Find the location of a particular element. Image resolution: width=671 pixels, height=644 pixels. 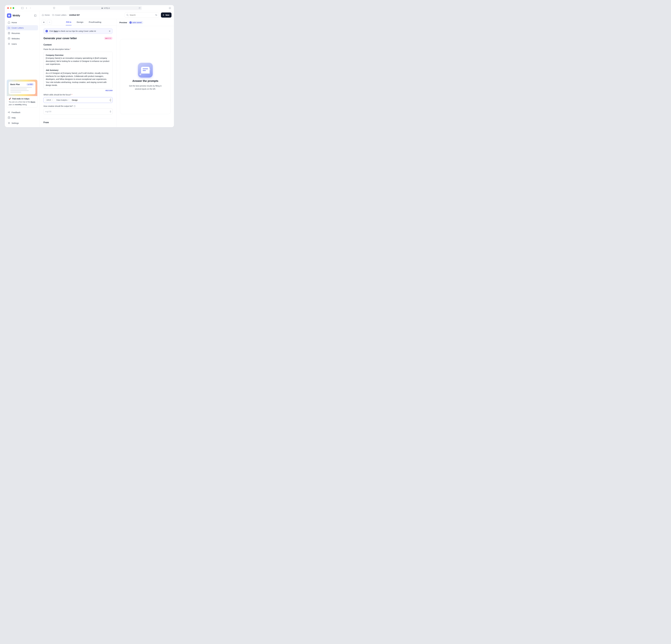

home-icon is located at coordinates (9, 23).